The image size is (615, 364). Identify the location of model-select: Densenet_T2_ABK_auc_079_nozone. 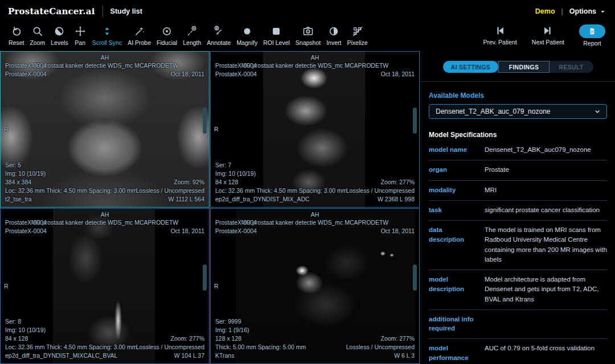
(518, 111).